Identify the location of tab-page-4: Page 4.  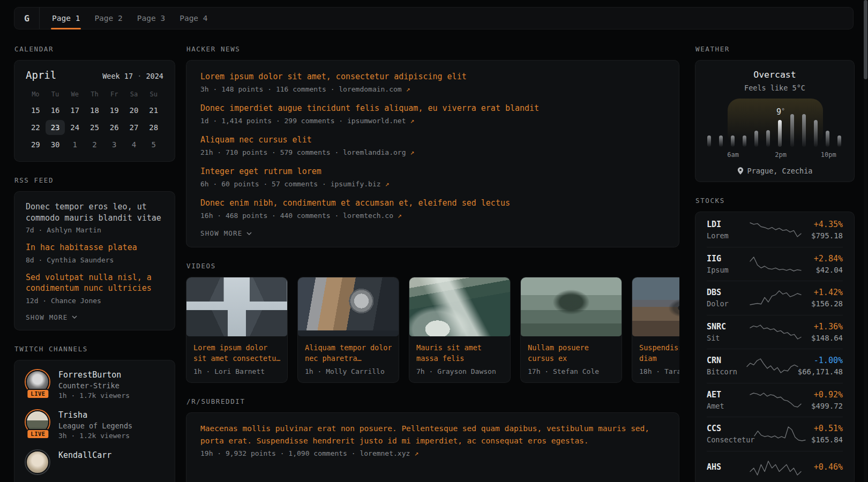
(193, 18).